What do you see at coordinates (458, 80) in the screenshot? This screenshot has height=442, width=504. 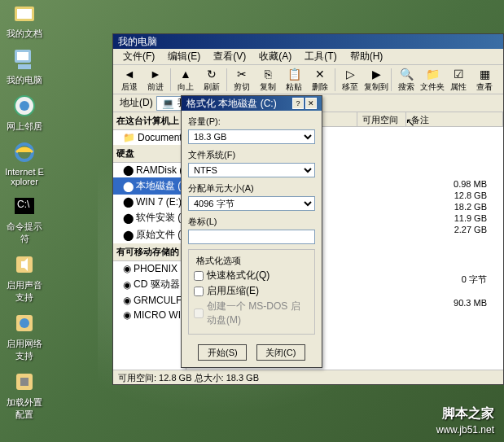 I see `toolbar-btn-12: ☑属性` at bounding box center [458, 80].